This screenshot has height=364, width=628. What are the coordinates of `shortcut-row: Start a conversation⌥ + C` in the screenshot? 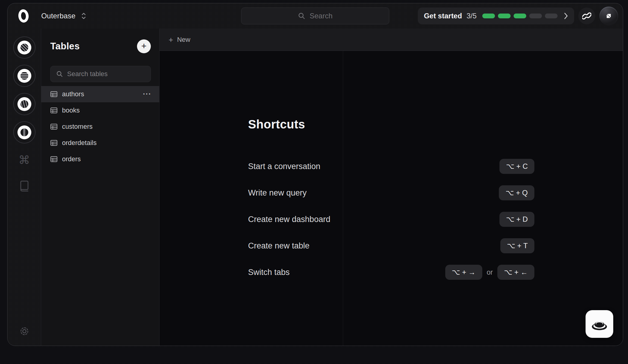 It's located at (391, 166).